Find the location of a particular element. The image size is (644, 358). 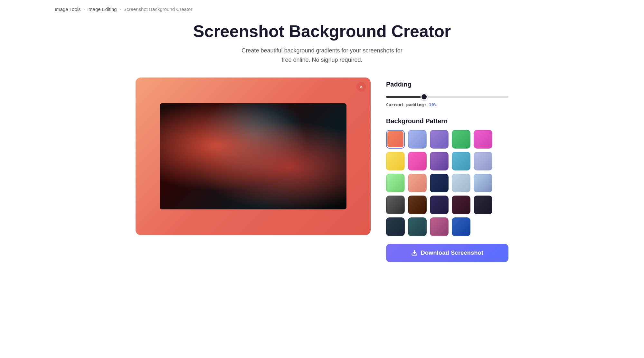

chevron-icon-2: › is located at coordinates (120, 9).